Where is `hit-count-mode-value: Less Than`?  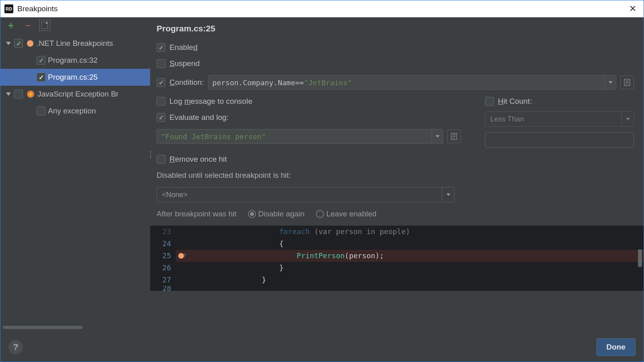 hit-count-mode-value: Less Than is located at coordinates (507, 119).